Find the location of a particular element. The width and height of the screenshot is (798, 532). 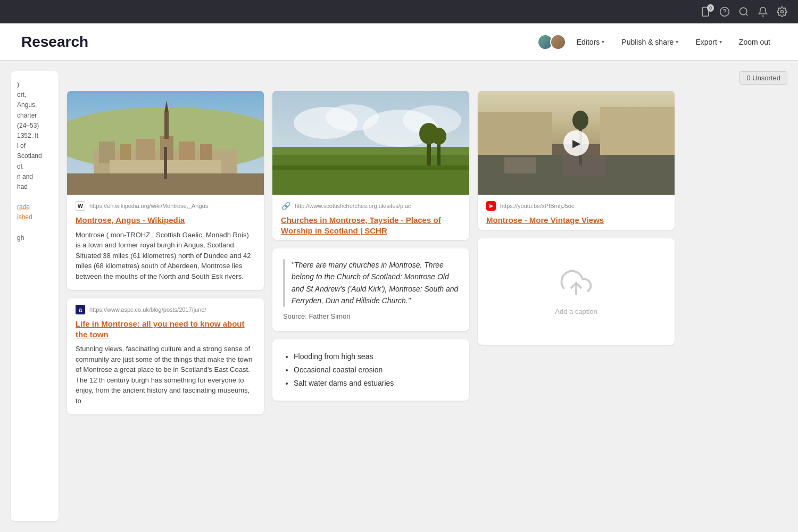

card-wikipedia-montrose: W https://en.wikipedia.org/wiki/Montrose… is located at coordinates (165, 190).